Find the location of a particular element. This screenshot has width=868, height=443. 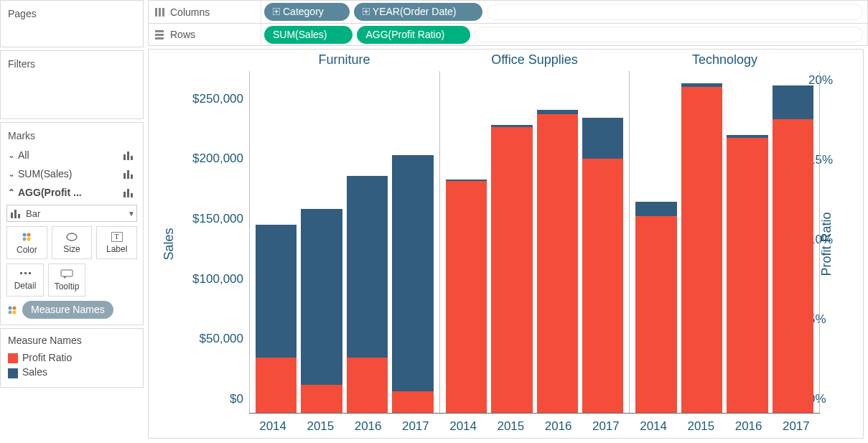

legend-title: Measure Names is located at coordinates (72, 342).